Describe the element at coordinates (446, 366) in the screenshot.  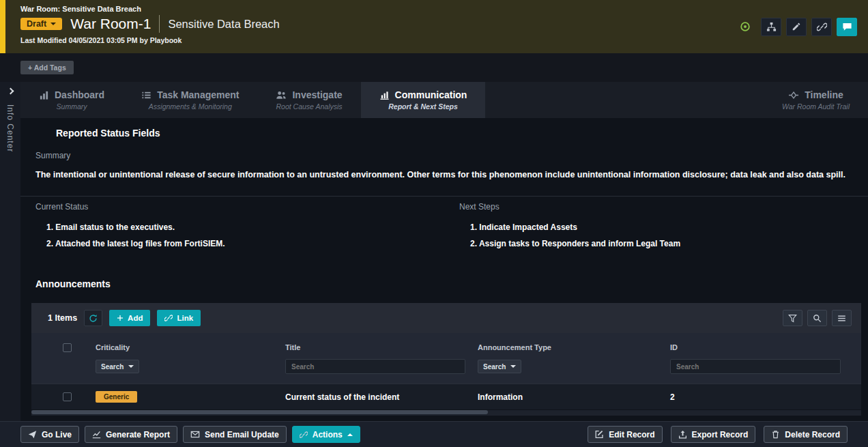
I see `column-search-row: Search Search` at that location.